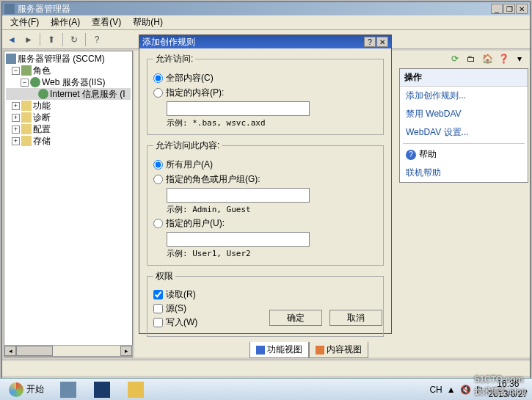  I want to click on spec-users-input, so click(238, 239).